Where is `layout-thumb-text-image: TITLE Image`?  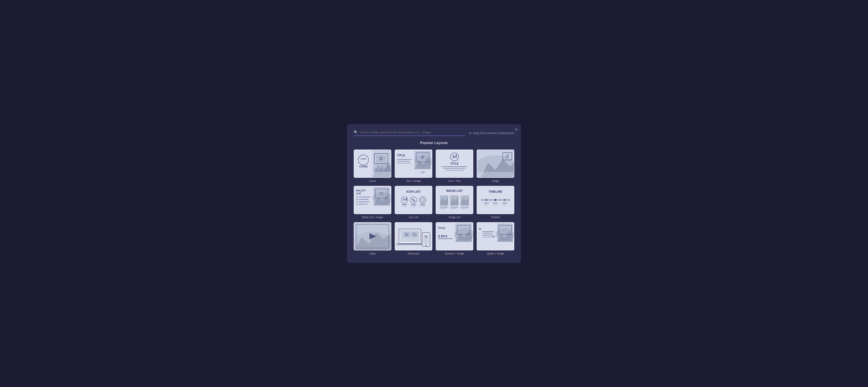 layout-thumb-text-image: TITLE Image is located at coordinates (413, 164).